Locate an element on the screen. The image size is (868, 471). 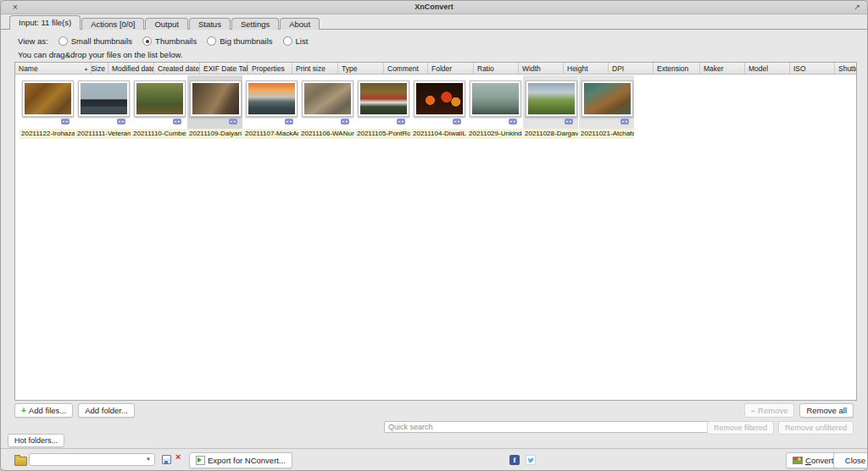
tab-actions-0-0: Actions [0/0] is located at coordinates (113, 24).